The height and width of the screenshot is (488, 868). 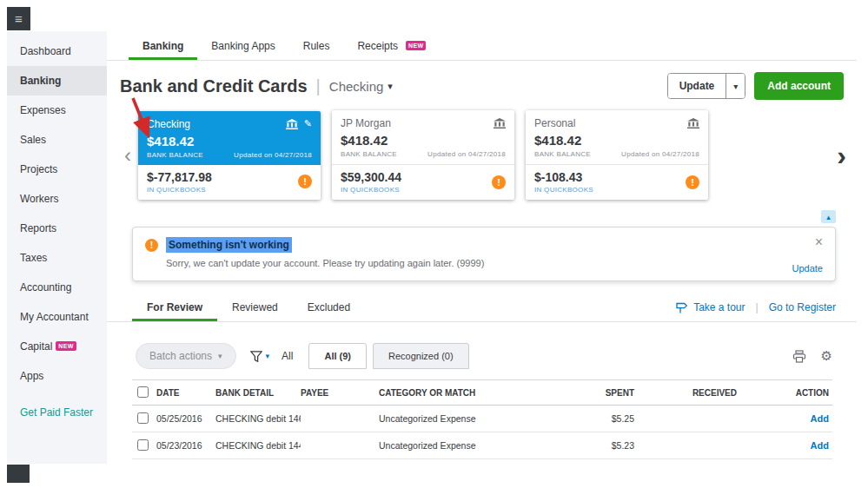 I want to click on sidebar-item-sales: Sales, so click(x=57, y=140).